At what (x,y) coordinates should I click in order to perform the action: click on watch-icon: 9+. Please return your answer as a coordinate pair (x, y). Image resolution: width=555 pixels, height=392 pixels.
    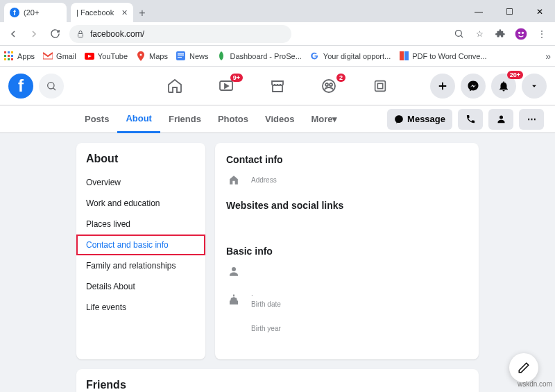
    Looking at the image, I should click on (226, 86).